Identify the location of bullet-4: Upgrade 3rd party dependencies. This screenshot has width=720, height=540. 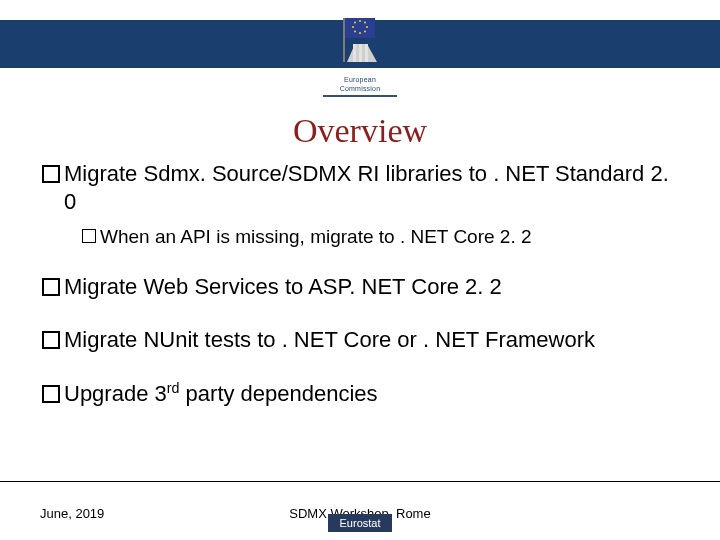
(360, 394).